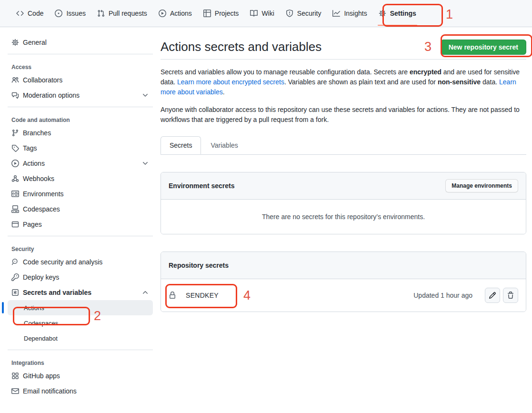  What do you see at coordinates (483, 47) in the screenshot?
I see `new-repository-secret-button: New repository secret` at bounding box center [483, 47].